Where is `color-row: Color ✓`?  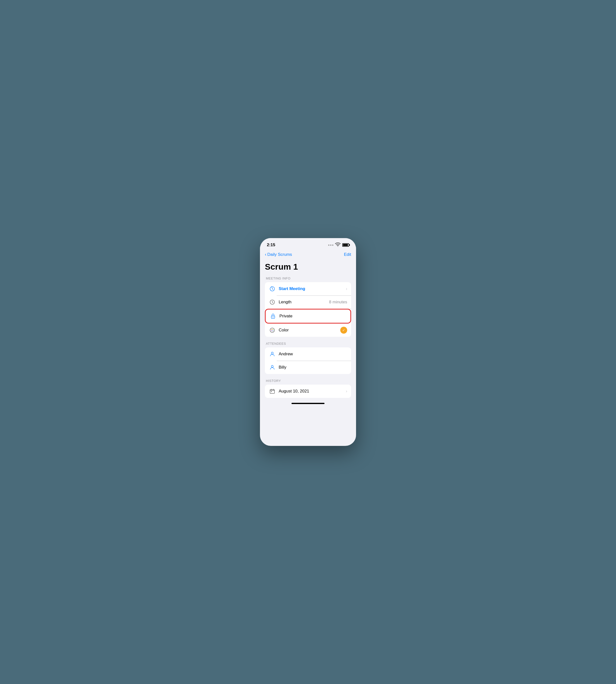 color-row: Color ✓ is located at coordinates (308, 330).